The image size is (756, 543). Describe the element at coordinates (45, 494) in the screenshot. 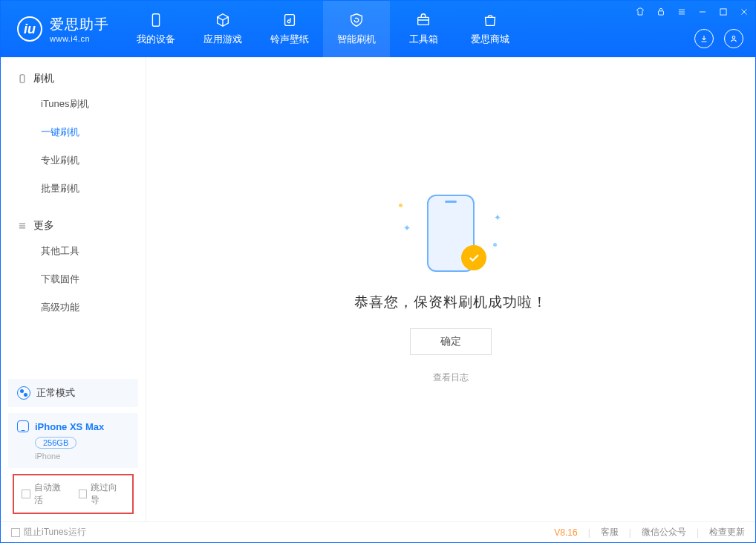

I see `checkbox-auto-activate: 自动激活` at that location.